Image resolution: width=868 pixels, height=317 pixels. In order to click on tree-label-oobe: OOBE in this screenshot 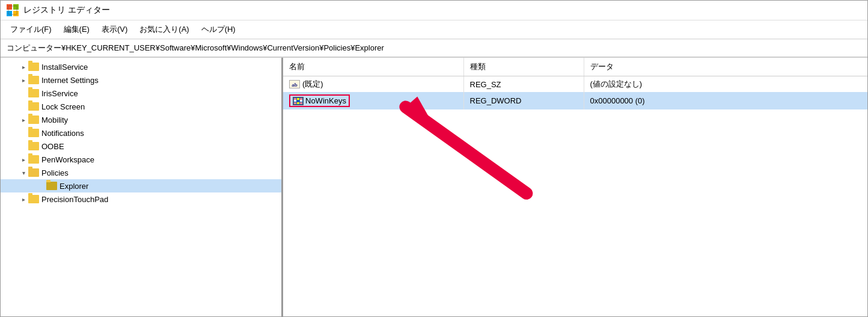, I will do `click(53, 147)`.